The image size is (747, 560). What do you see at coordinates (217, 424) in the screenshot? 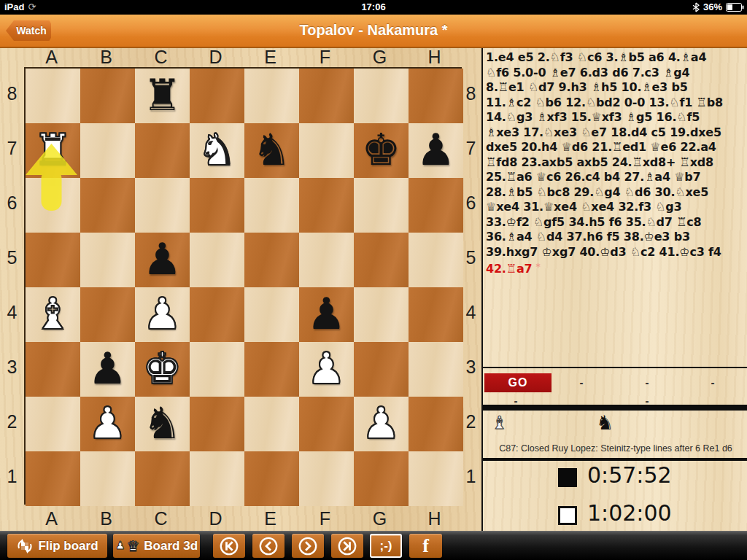
I see `square-d2` at bounding box center [217, 424].